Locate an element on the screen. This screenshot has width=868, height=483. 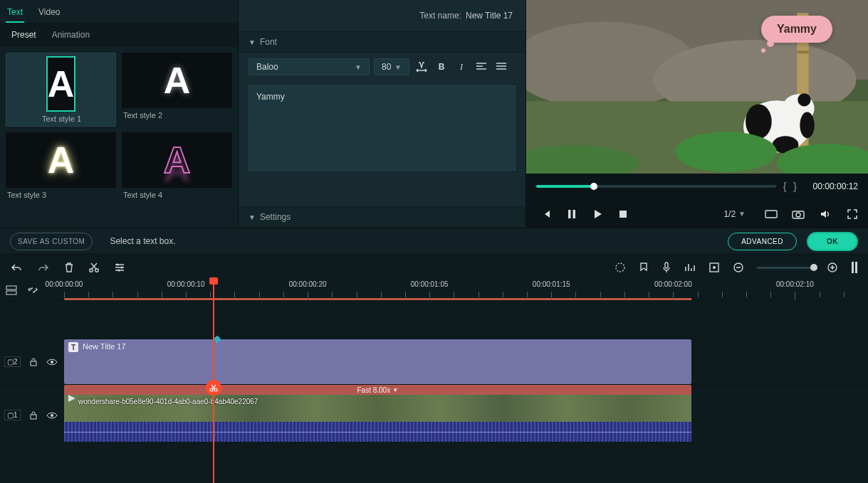
subtab-animation: Animation is located at coordinates (71, 35).